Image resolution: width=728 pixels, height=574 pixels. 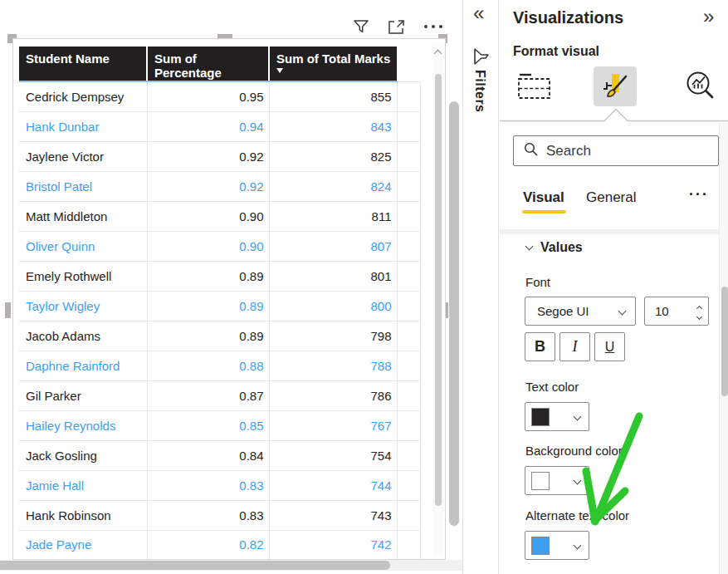 I want to click on cell-student-name: Matt Middleton, so click(x=83, y=216).